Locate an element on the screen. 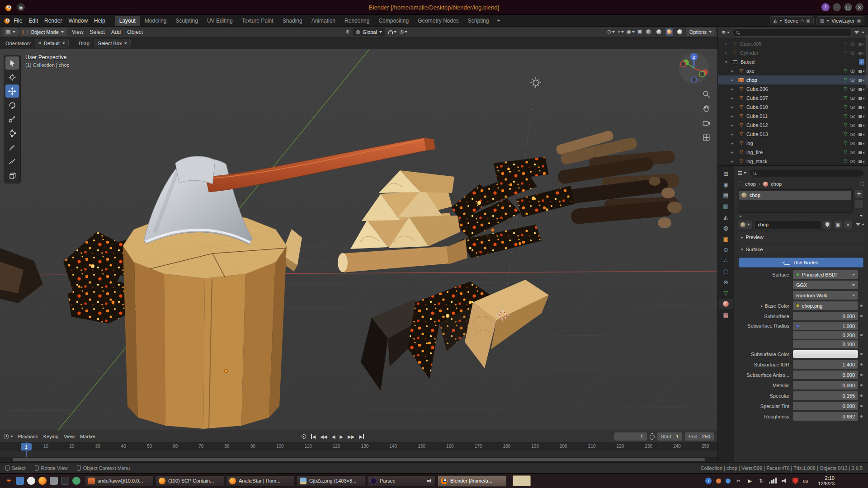 This screenshot has width=868, height=488. shading-material-button is located at coordinates (669, 32).